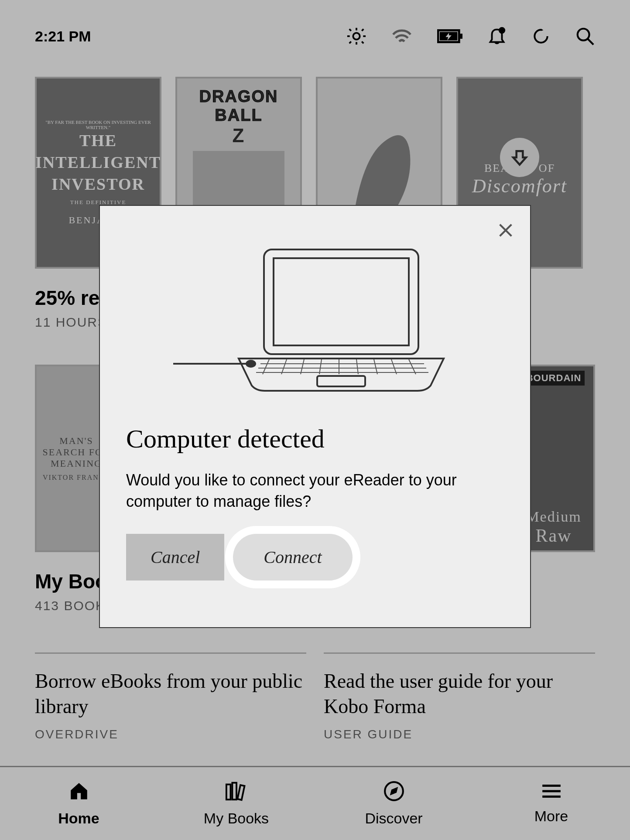 This screenshot has height=840, width=630. What do you see at coordinates (497, 36) in the screenshot?
I see `notifications-icon` at bounding box center [497, 36].